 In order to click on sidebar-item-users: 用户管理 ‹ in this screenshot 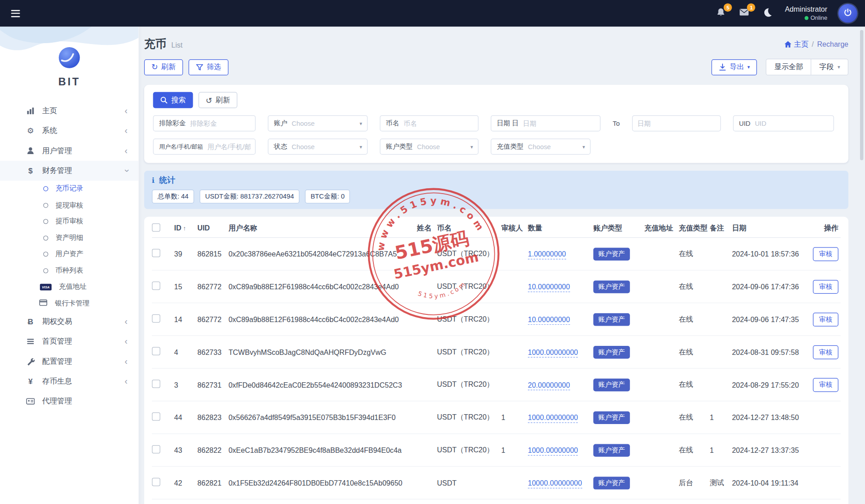, I will do `click(69, 150)`.